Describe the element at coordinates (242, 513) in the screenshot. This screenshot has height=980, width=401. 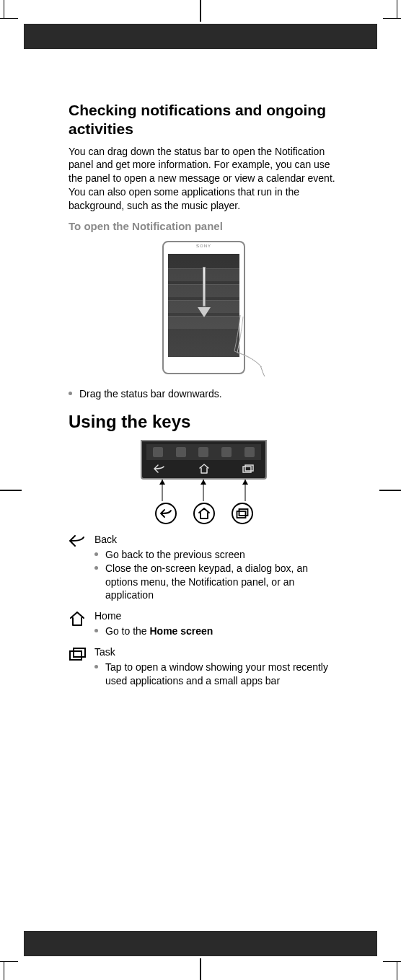
I see `task-circle-icon` at that location.